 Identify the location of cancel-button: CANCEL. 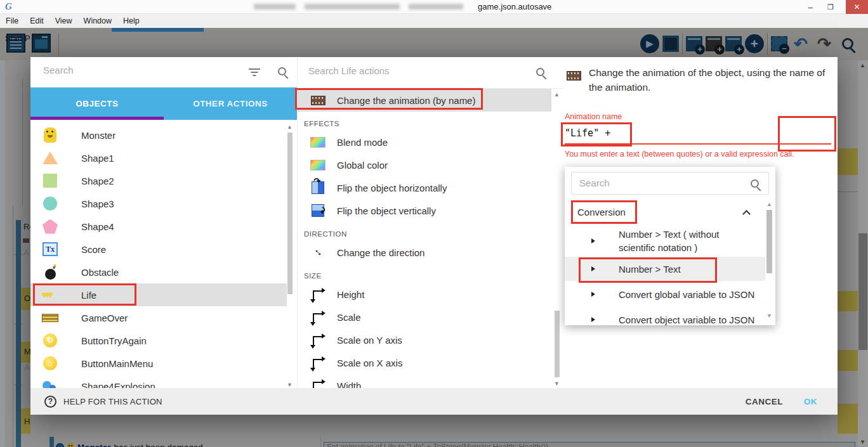
(764, 402).